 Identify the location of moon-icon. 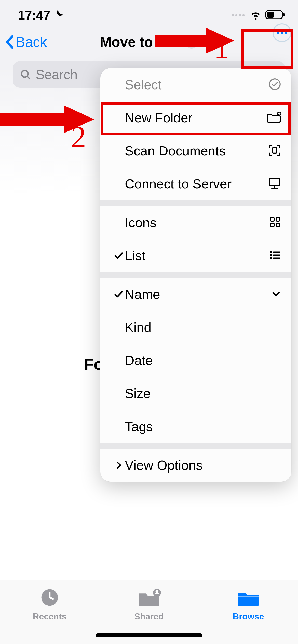
(59, 15).